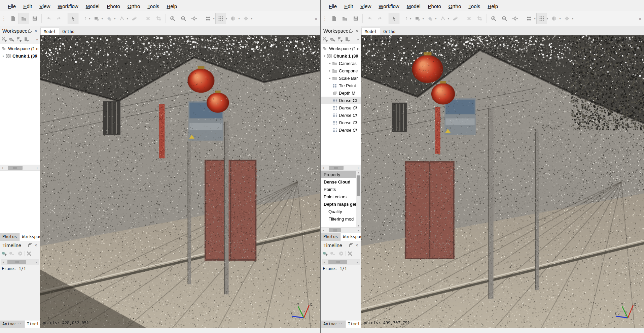  What do you see at coordinates (347, 40) in the screenshot?
I see `import-reference-button` at bounding box center [347, 40].